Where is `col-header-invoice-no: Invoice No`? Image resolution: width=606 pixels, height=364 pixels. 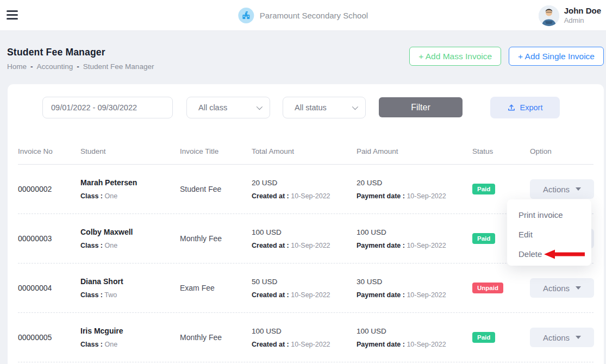
col-header-invoice-no: Invoice No is located at coordinates (49, 151).